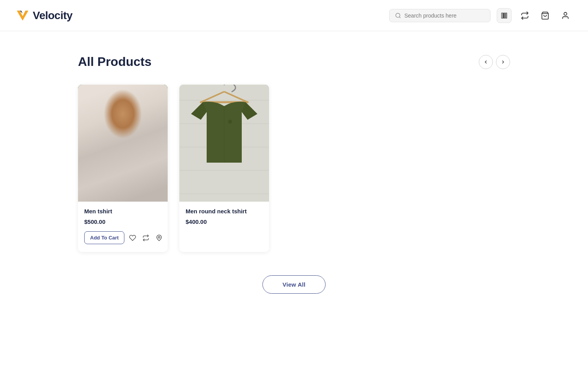  What do you see at coordinates (565, 16) in the screenshot?
I see `user-button` at bounding box center [565, 16].